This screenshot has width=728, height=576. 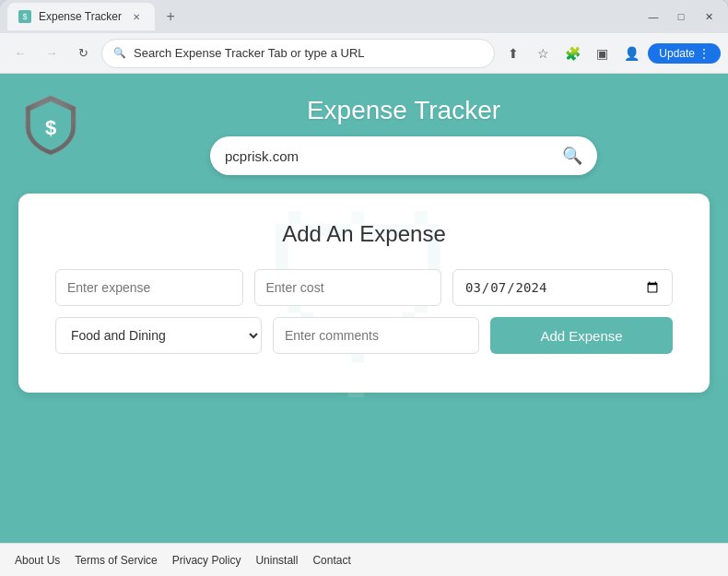 I want to click on footer-uninstall-link: Uninstall, so click(x=276, y=560).